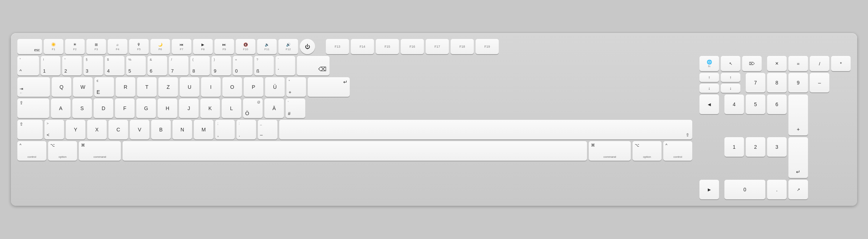 The height and width of the screenshot is (239, 868). I want to click on key-arrow-down: ↓, so click(709, 88).